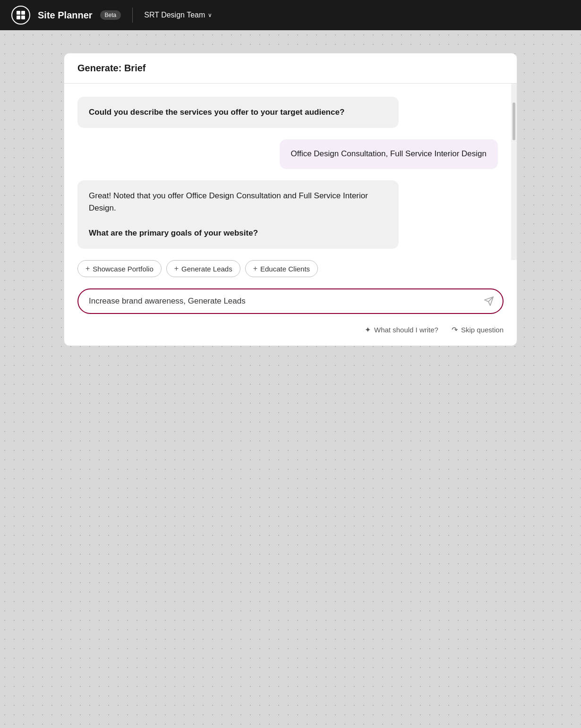  What do you see at coordinates (514, 121) in the screenshot?
I see `scrollbar-thumb` at bounding box center [514, 121].